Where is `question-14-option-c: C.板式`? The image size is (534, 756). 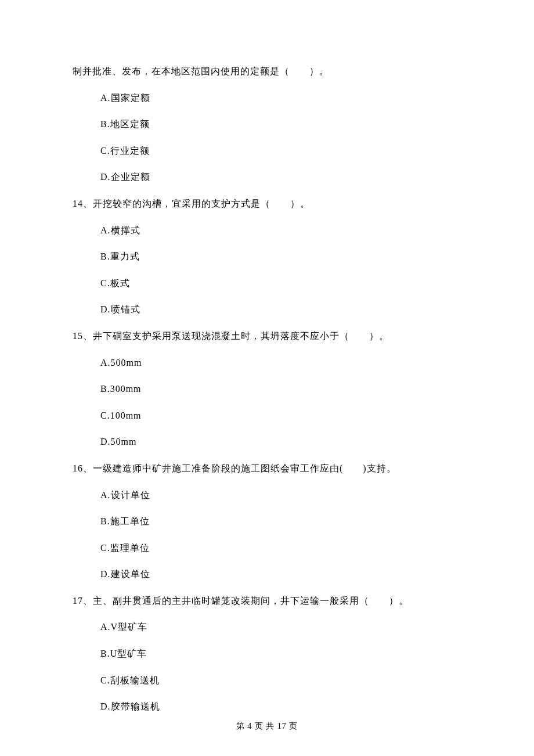
question-14-option-c: C.板式 is located at coordinates (267, 283).